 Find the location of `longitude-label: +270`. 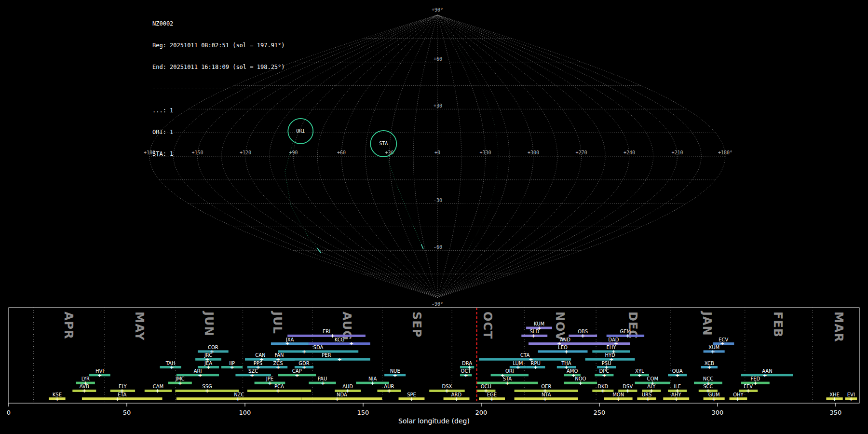

longitude-label: +270 is located at coordinates (581, 152).